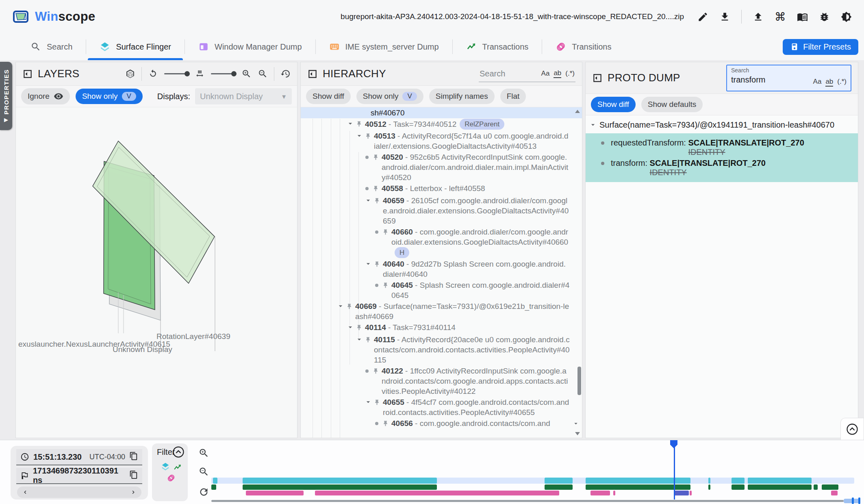 Image resolution: width=864 pixels, height=504 pixels. Describe the element at coordinates (703, 17) in the screenshot. I see `pencil-button` at that location.